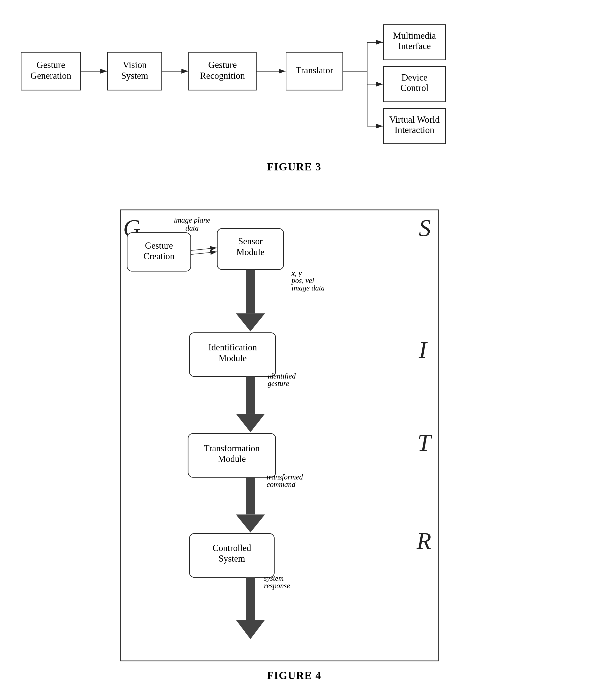 The height and width of the screenshot is (700, 602). I want to click on svg-text: T, so click(425, 443).